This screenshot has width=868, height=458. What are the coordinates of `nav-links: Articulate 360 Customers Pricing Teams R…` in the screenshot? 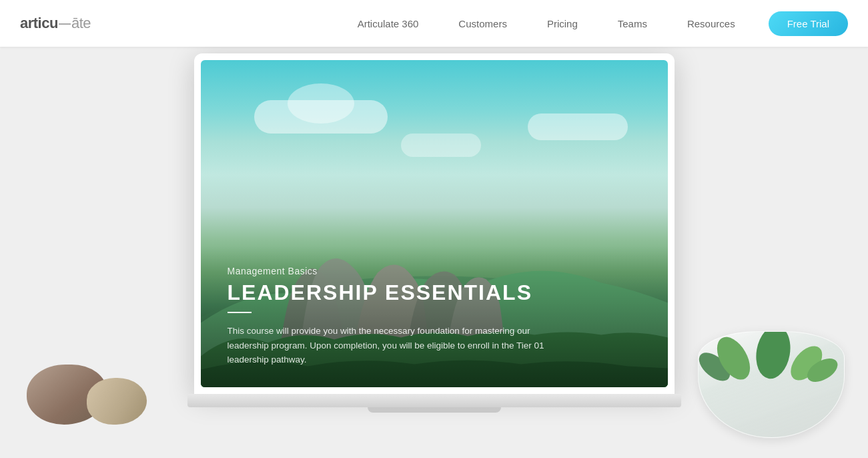 It's located at (546, 24).